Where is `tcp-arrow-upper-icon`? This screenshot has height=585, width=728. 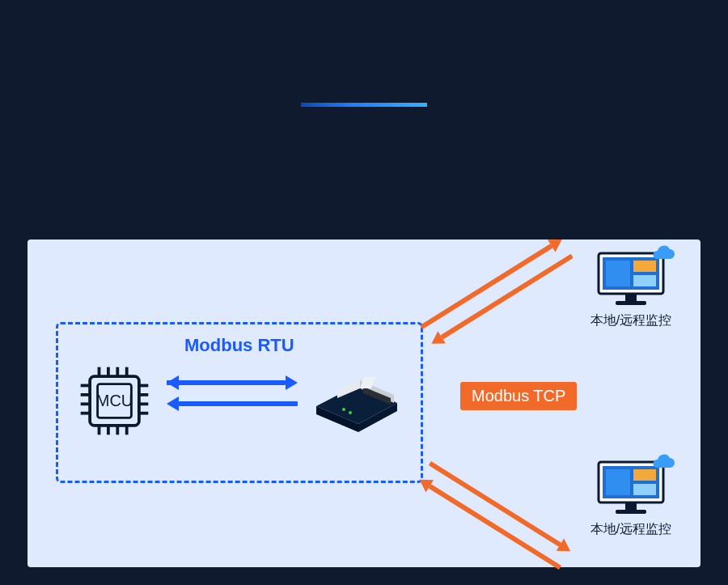
tcp-arrow-upper-icon is located at coordinates (496, 290).